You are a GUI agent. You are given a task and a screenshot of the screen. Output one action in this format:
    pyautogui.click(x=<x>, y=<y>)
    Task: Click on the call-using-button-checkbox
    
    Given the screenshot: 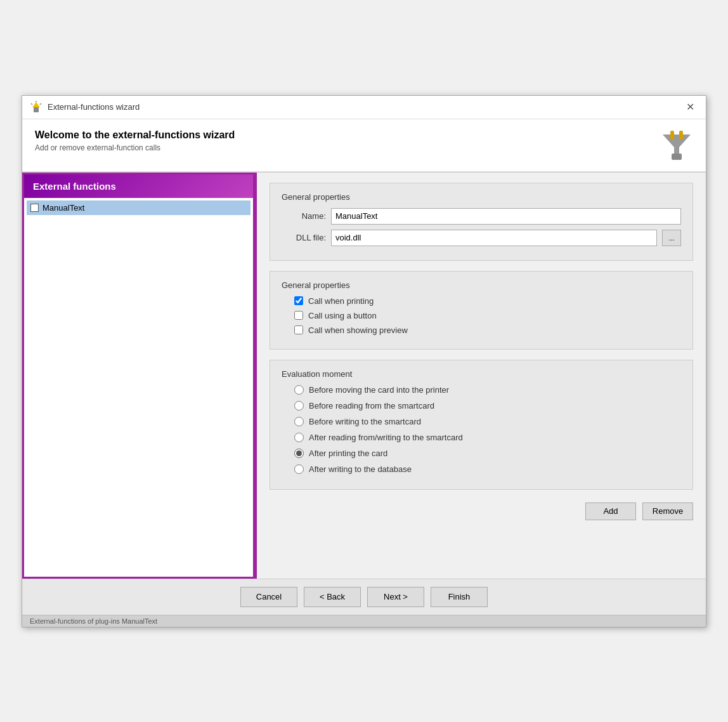 What is the action you would take?
    pyautogui.click(x=299, y=315)
    